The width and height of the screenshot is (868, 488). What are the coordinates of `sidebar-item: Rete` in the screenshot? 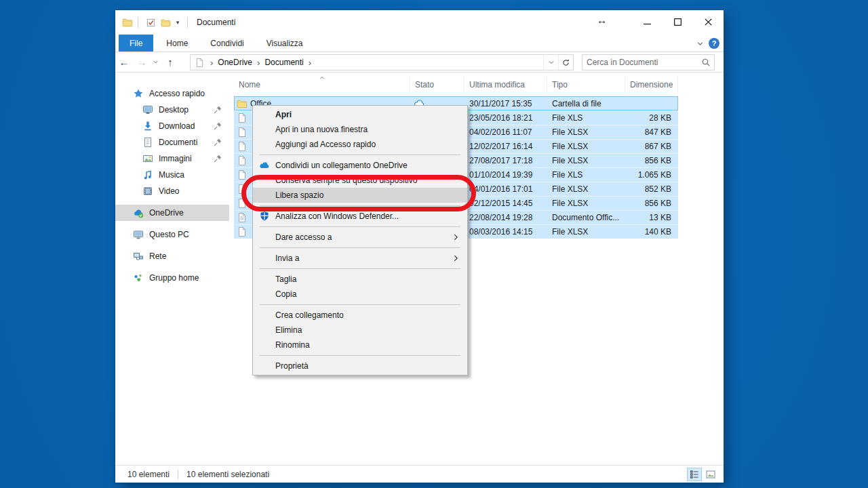 It's located at (172, 256).